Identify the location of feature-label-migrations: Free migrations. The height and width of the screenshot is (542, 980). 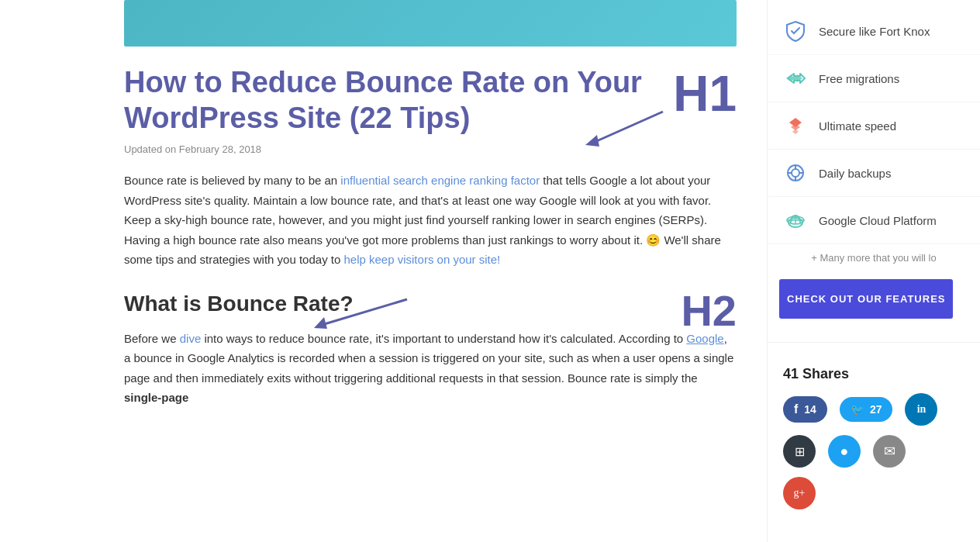
(859, 79).